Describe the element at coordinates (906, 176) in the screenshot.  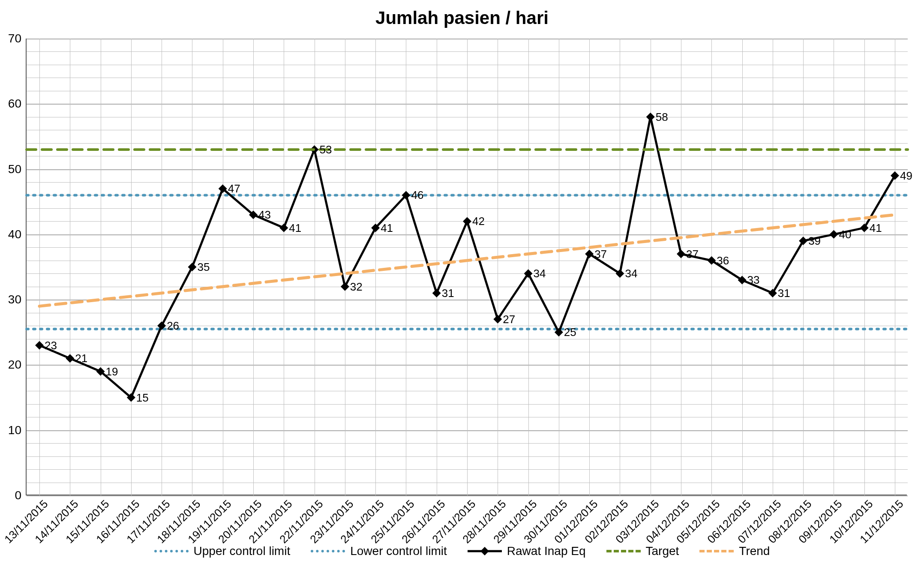
I see `data-label: 49` at that location.